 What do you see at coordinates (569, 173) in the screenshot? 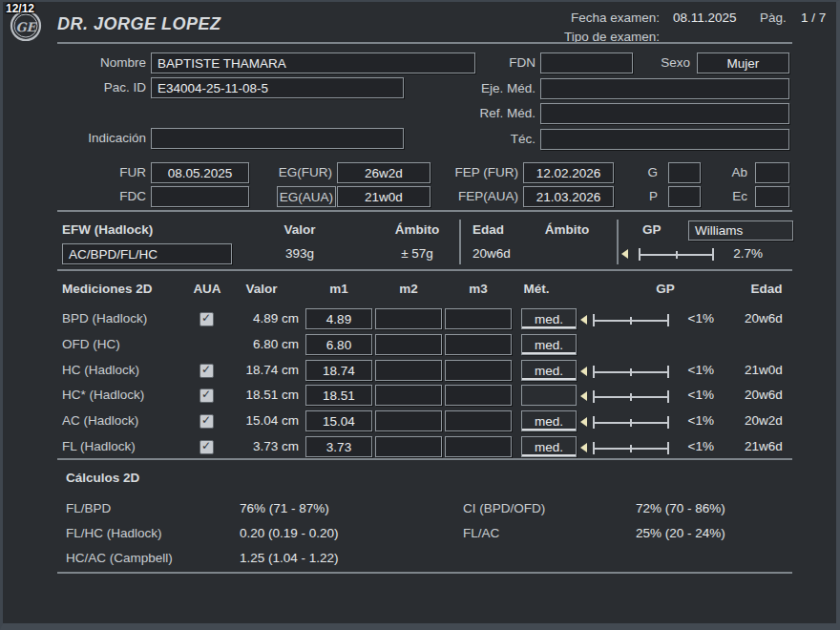
I see `fep-fur-field: 12.02.2026` at bounding box center [569, 173].